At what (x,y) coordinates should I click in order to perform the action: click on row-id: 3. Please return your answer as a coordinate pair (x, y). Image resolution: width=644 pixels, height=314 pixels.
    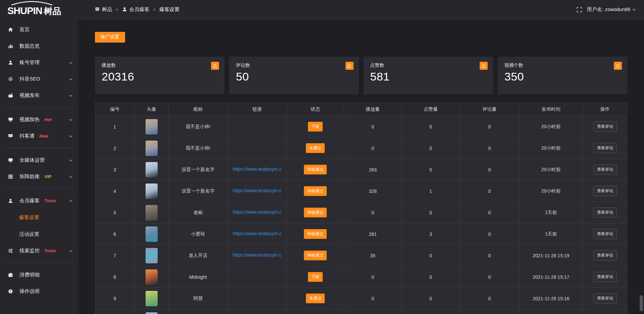
    Looking at the image, I should click on (115, 170).